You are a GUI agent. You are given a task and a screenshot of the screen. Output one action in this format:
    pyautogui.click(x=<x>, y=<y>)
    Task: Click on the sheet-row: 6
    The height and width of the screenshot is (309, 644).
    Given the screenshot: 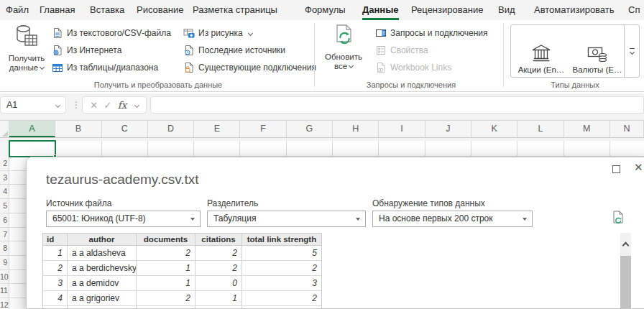 What is the action you would take?
    pyautogui.click(x=13, y=221)
    